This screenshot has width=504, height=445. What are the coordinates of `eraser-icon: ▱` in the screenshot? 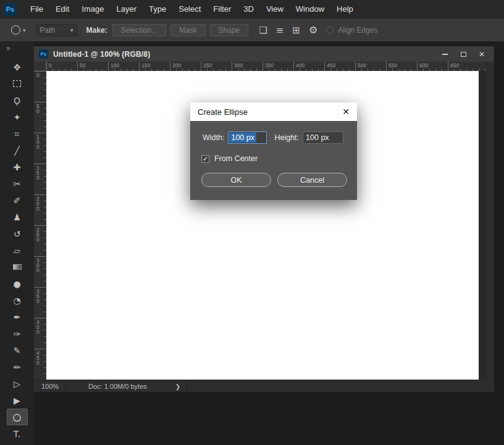 It's located at (17, 251).